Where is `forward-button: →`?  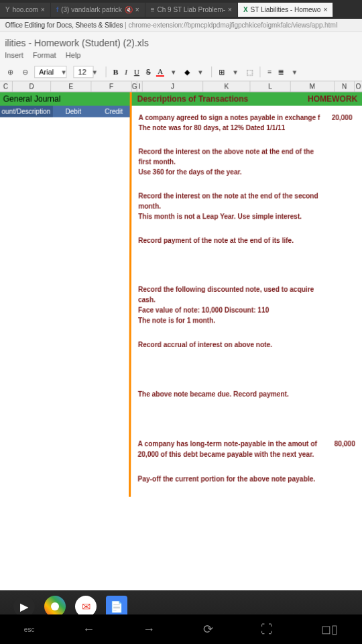 forward-button: → is located at coordinates (149, 629).